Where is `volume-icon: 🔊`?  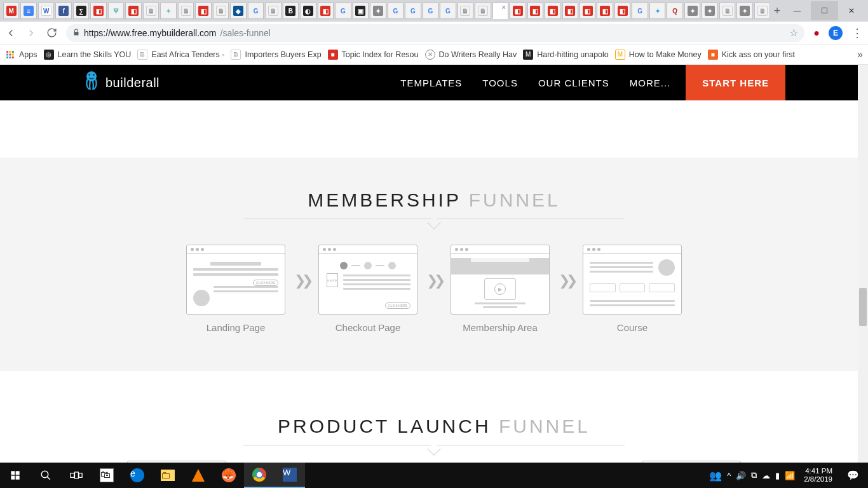 volume-icon: 🔊 is located at coordinates (741, 475).